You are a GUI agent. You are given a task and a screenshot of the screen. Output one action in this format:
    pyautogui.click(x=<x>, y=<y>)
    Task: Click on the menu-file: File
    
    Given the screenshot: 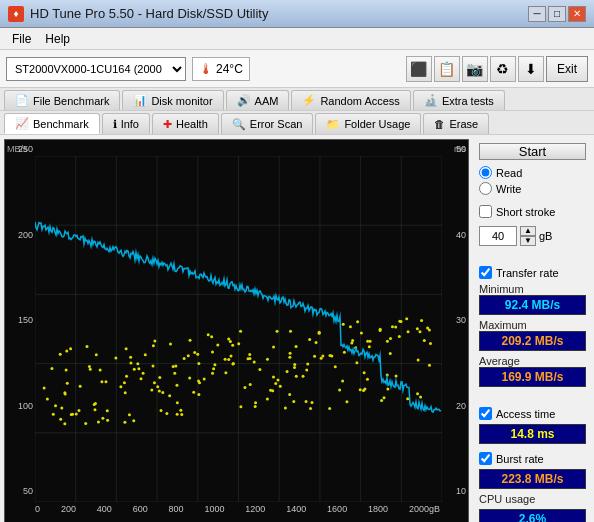 What is the action you would take?
    pyautogui.click(x=22, y=39)
    